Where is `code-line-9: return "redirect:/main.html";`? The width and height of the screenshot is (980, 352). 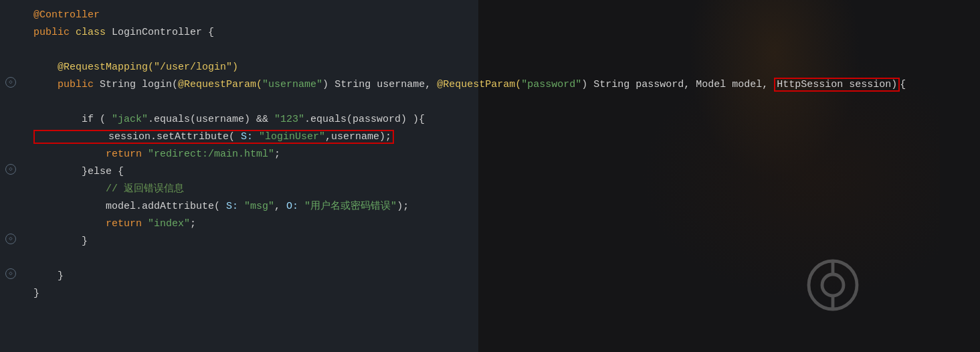
code-line-9: return "redirect:/main.html"; is located at coordinates (490, 155).